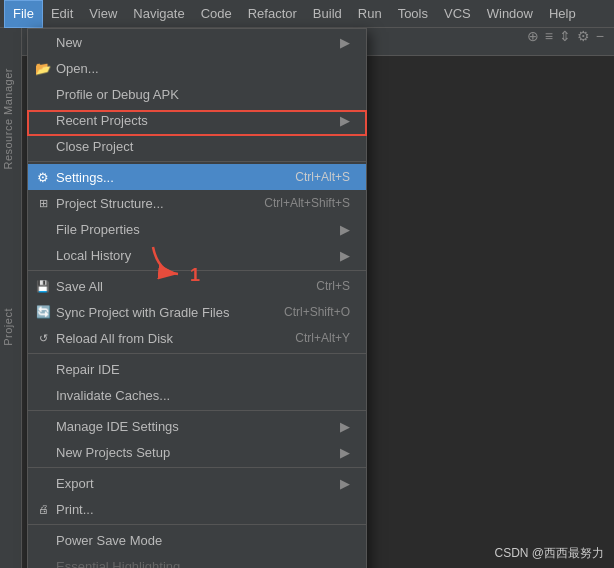 The width and height of the screenshot is (614, 568). I want to click on menu-item-power-save: Power Save Mode, so click(197, 540).